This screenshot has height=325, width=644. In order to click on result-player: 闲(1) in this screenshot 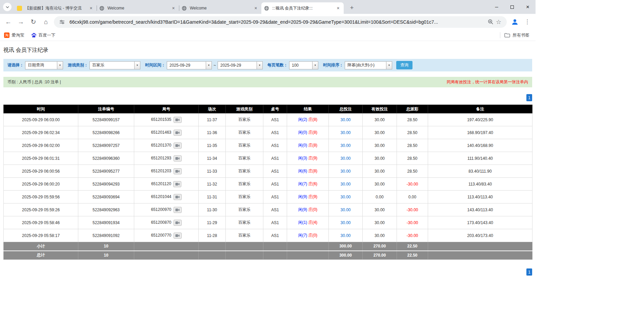, I will do `click(303, 222)`.